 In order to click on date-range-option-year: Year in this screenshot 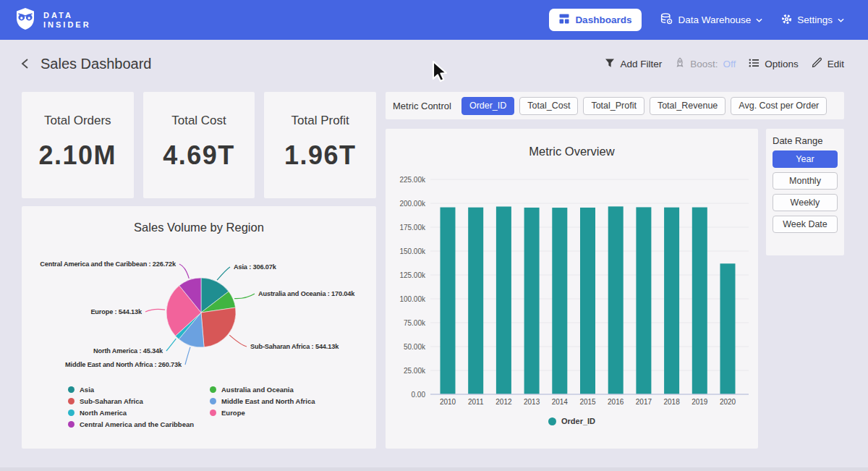, I will do `click(805, 159)`.